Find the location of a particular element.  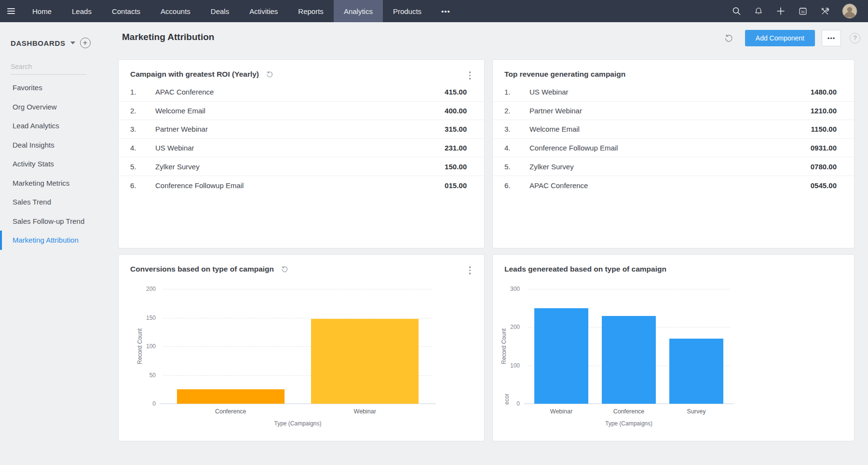

bell-icon is located at coordinates (759, 11).